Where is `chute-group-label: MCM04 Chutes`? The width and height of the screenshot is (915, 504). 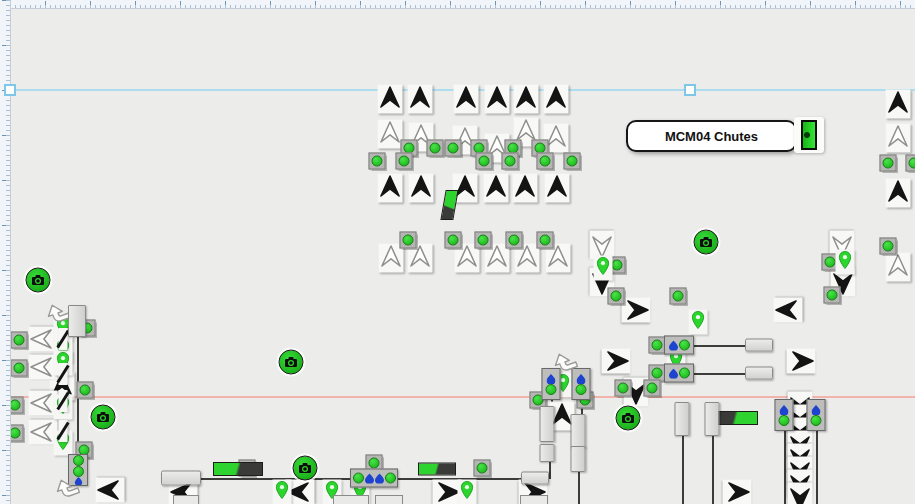 chute-group-label: MCM04 Chutes is located at coordinates (712, 136).